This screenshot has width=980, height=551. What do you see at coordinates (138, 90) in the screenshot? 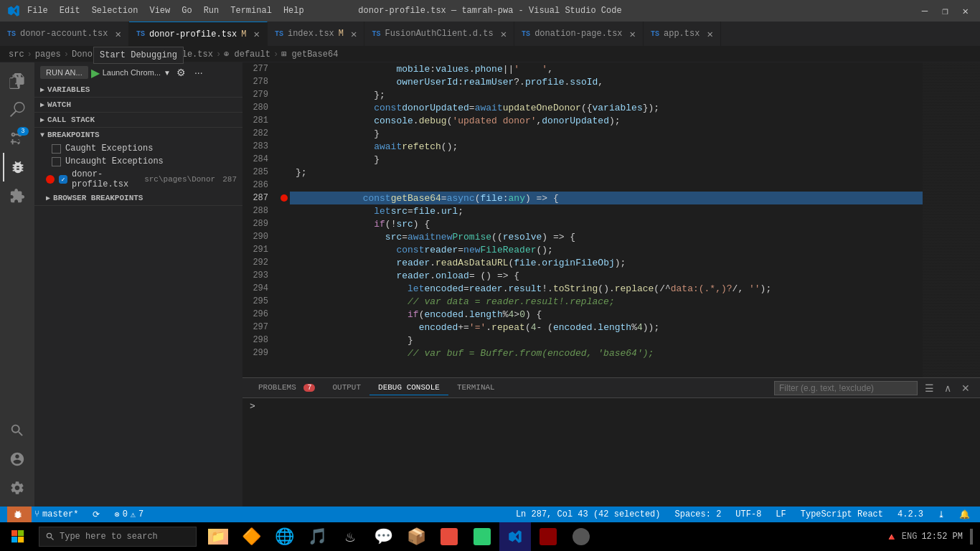
I see `variables-header: ▶ VARIABLES` at bounding box center [138, 90].